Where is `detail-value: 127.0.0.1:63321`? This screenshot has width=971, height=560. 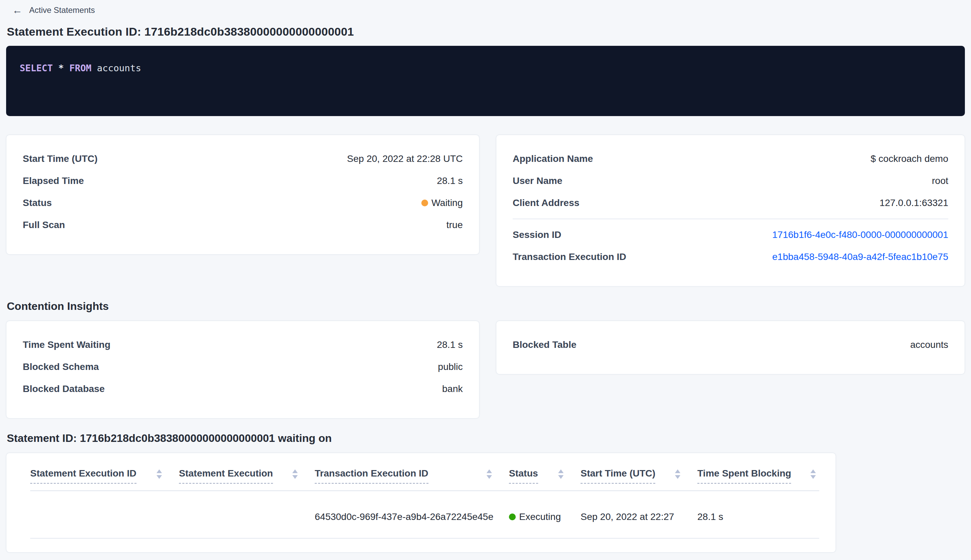
detail-value: 127.0.0.1:63321 is located at coordinates (914, 203).